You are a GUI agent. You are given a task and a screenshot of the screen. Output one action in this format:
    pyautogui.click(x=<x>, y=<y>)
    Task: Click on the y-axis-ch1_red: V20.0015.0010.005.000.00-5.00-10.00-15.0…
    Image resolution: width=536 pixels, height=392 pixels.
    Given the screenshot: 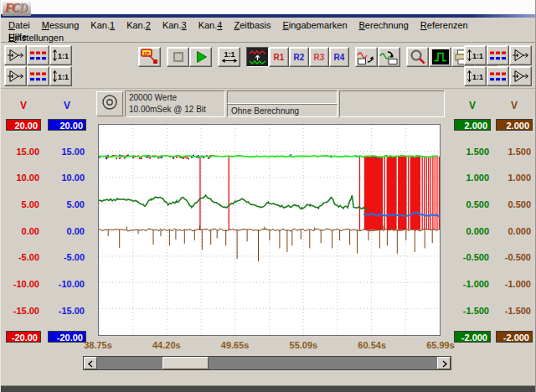 What is the action you would take?
    pyautogui.click(x=23, y=219)
    